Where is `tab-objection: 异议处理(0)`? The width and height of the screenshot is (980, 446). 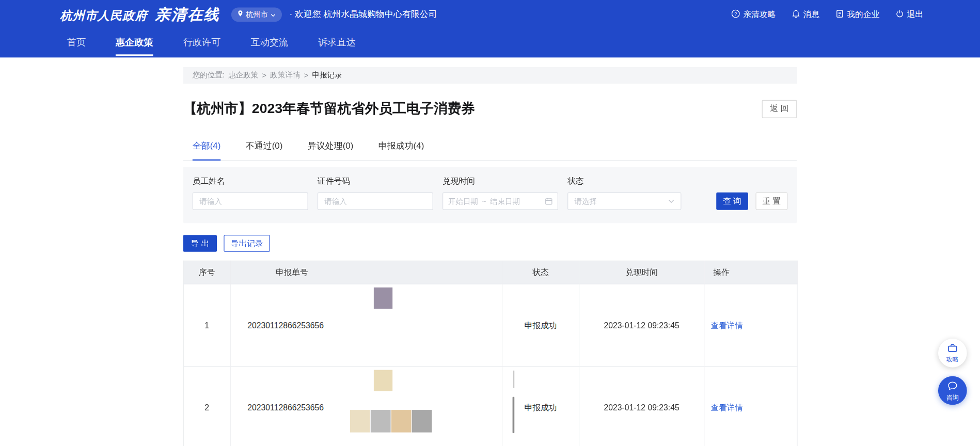 tab-objection: 异议处理(0) is located at coordinates (330, 150).